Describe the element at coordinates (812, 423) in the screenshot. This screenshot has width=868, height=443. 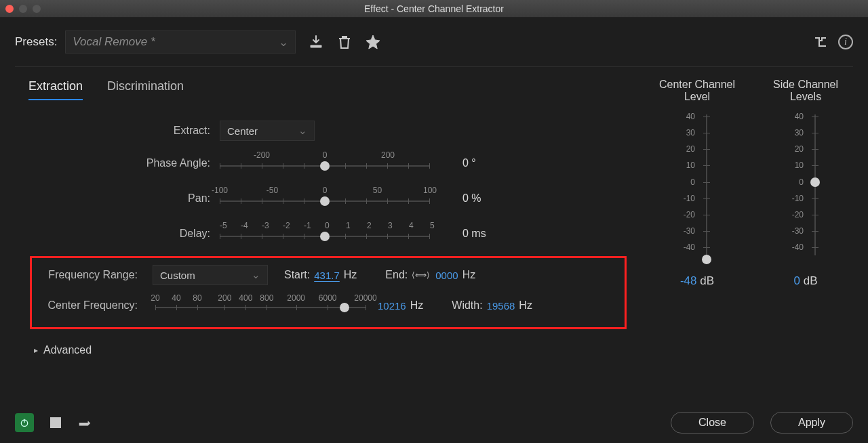
I see `apply-button: Apply` at that location.